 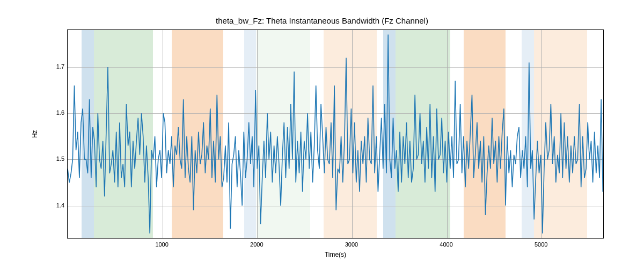 I want to click on y-axis-label: Hz, so click(x=35, y=134).